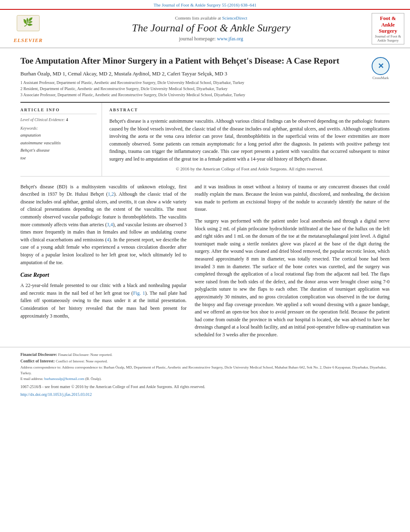 Image resolution: width=410 pixels, height=532 pixels. Describe the element at coordinates (388, 29) in the screenshot. I see `journal-logo-box: Foot &AnkleSurgery Journal of Foot & Ank…` at that location.